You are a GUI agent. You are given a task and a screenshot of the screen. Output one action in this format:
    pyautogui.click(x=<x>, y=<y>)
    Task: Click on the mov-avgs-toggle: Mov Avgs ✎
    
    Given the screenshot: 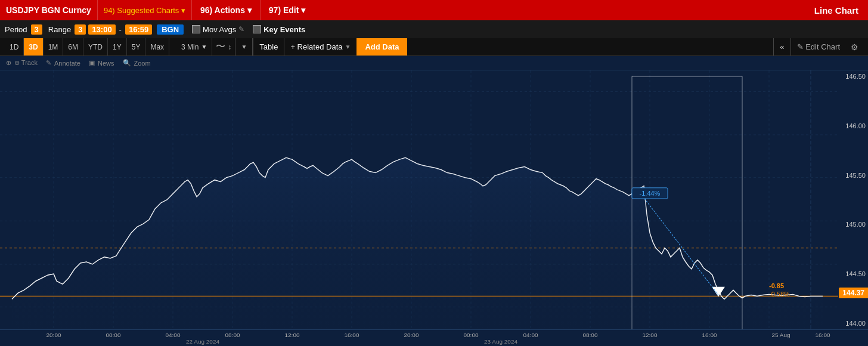 What is the action you would take?
    pyautogui.click(x=218, y=30)
    